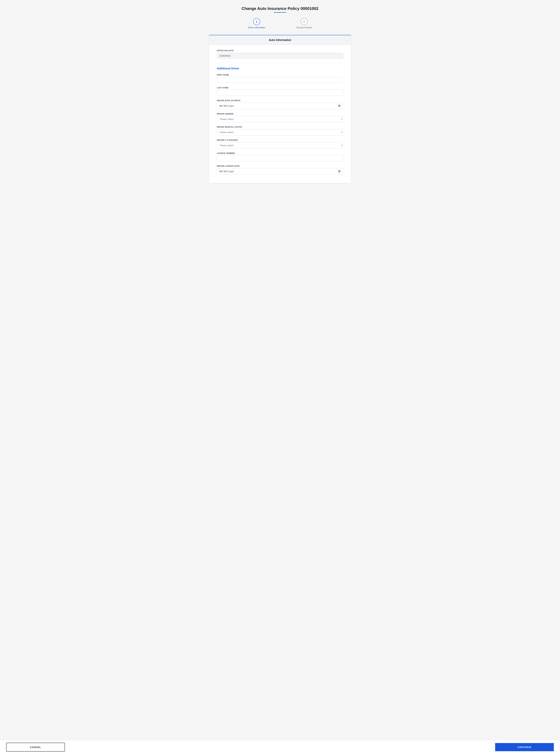  Describe the element at coordinates (280, 172) in the screenshot. I see `licence-date-input` at that location.